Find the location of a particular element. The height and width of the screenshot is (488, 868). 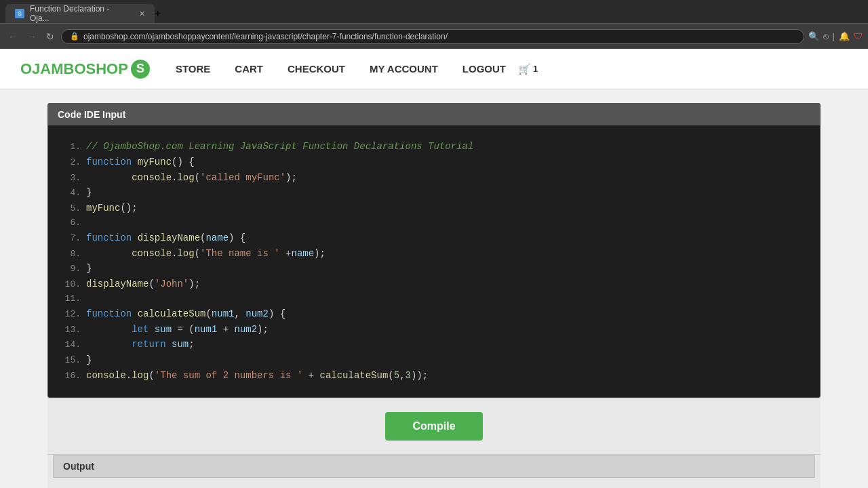

tab-bar: S Function Declaration - Oja... ✕ + is located at coordinates (434, 12).